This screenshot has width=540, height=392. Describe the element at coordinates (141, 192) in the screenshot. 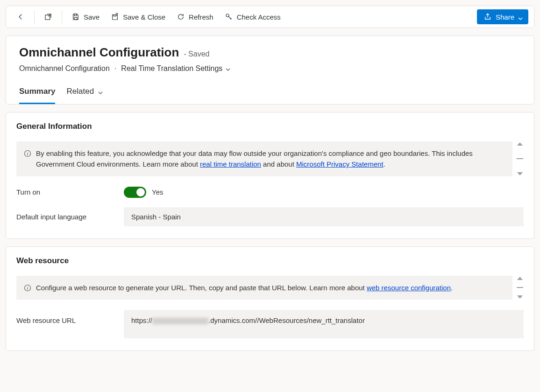

I see `toggle-knob` at that location.